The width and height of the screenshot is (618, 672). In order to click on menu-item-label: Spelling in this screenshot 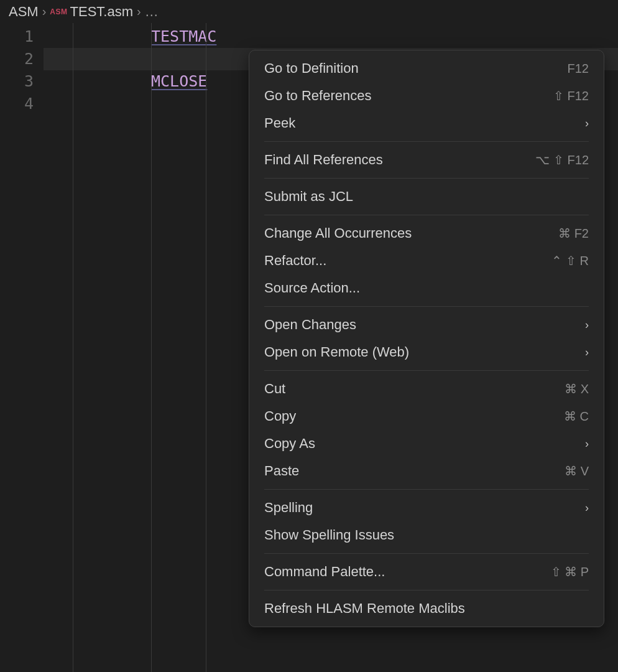, I will do `click(288, 508)`.